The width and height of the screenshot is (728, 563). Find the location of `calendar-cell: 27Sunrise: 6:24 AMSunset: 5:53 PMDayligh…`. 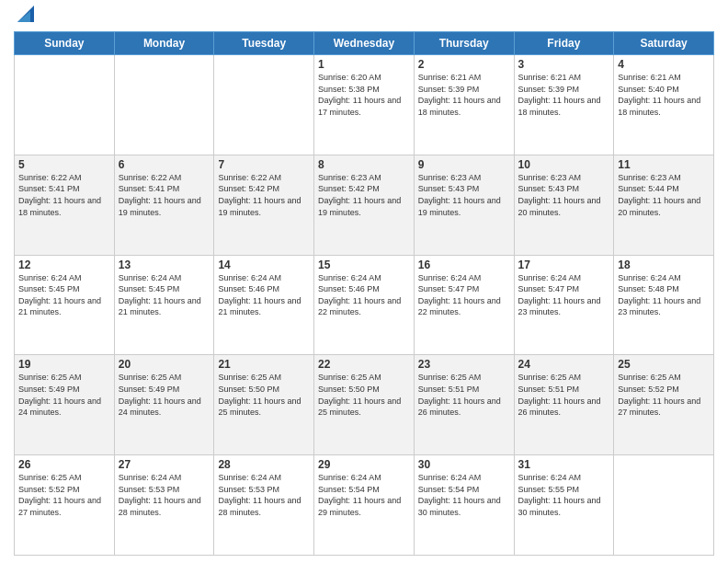

calendar-cell: 27Sunrise: 6:24 AMSunset: 5:53 PMDayligh… is located at coordinates (164, 506).